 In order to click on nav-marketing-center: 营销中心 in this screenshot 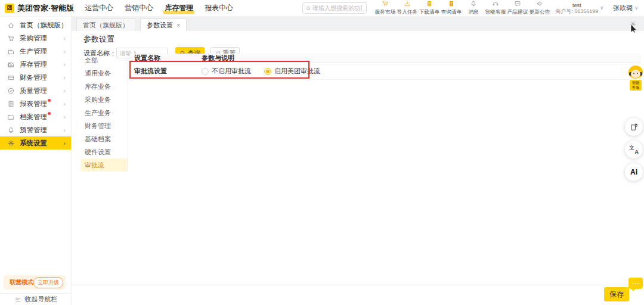, I will do `click(139, 8)`.